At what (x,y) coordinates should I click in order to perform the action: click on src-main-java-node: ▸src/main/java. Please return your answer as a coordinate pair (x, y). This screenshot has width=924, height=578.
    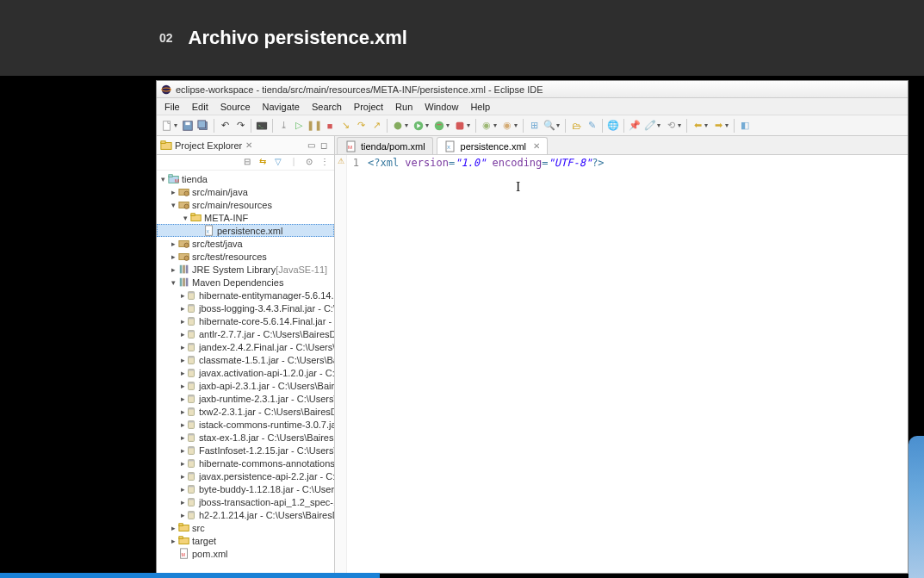
    Looking at the image, I should click on (245, 191).